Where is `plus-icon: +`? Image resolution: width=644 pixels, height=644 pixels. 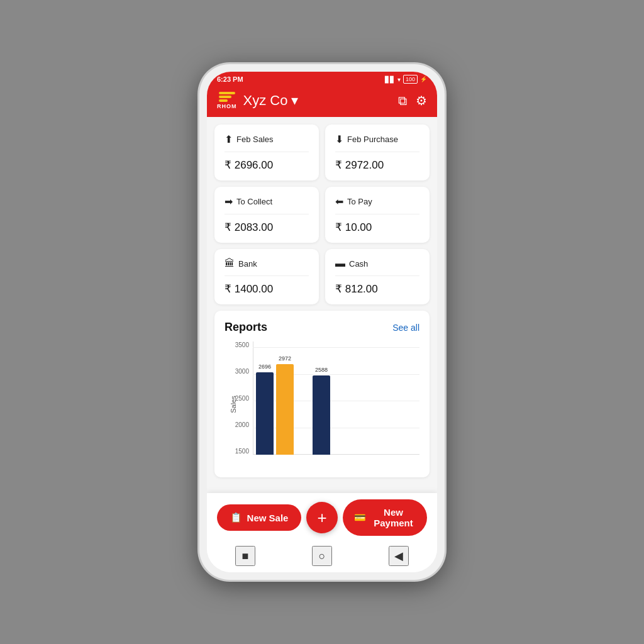
plus-icon: + is located at coordinates (322, 518).